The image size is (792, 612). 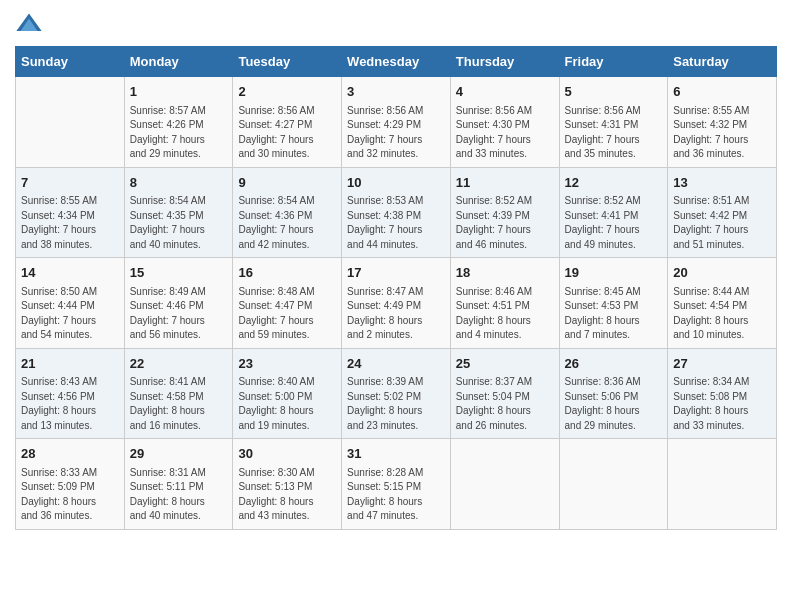 I want to click on day-number: 23, so click(x=287, y=364).